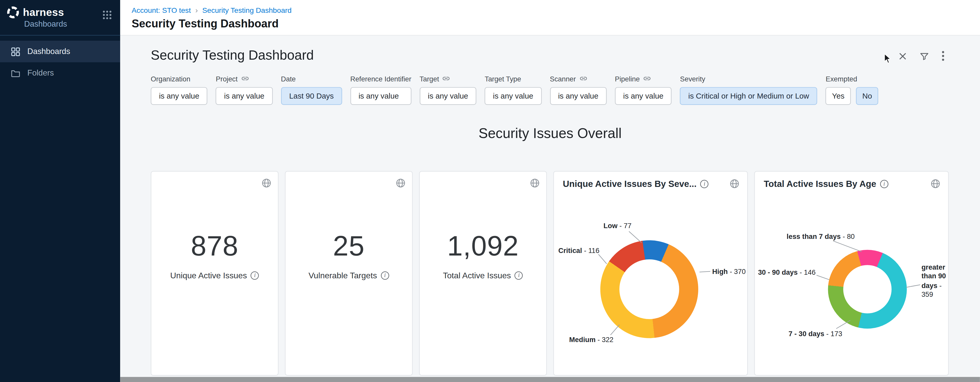  What do you see at coordinates (60, 60) in the screenshot?
I see `sidebar-nav: Dashboards Folders` at bounding box center [60, 60].